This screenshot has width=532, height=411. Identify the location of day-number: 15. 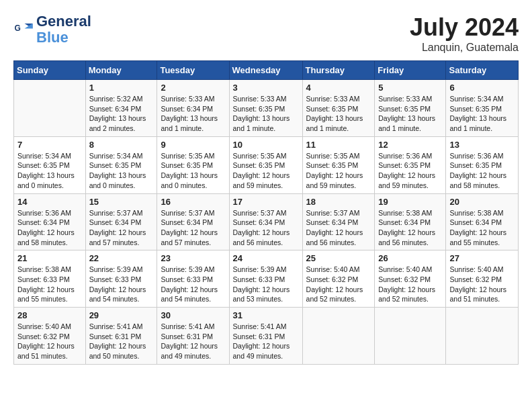
(122, 201).